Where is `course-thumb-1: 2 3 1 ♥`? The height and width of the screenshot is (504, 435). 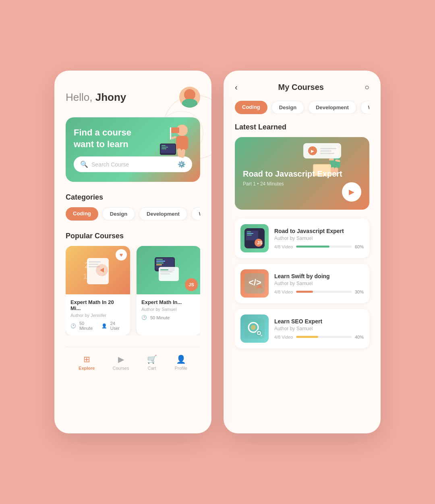
course-thumb-1: 2 3 1 ♥ is located at coordinates (98, 270).